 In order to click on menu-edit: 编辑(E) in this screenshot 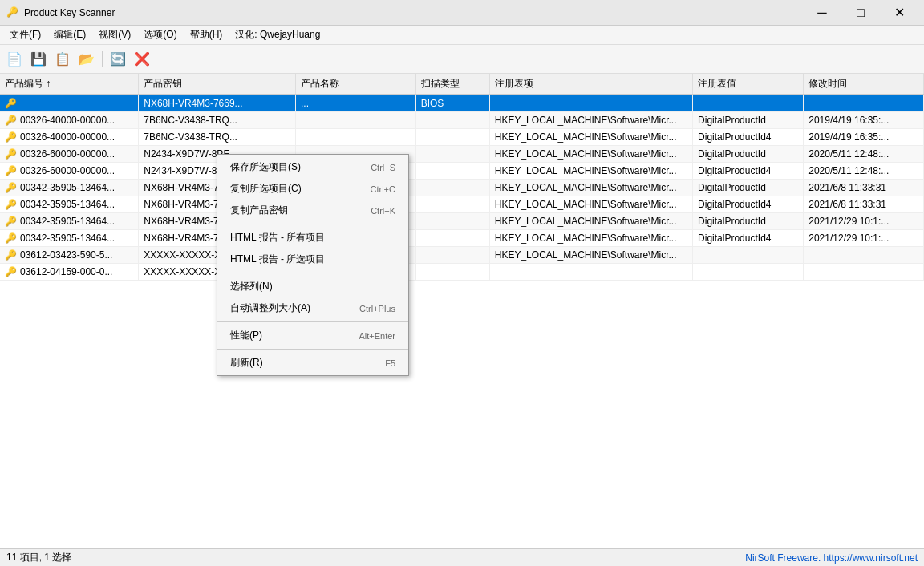, I will do `click(70, 35)`.